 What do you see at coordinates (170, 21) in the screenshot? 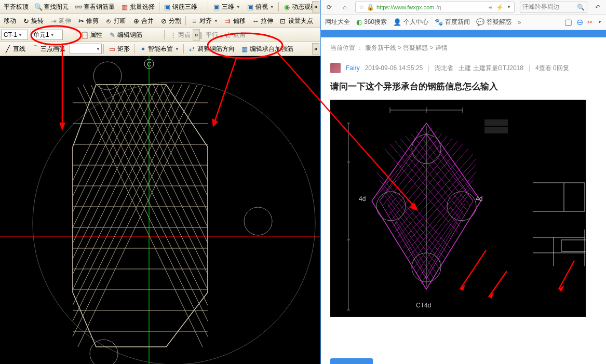
I see `split-button: ⊘分割` at bounding box center [170, 21].